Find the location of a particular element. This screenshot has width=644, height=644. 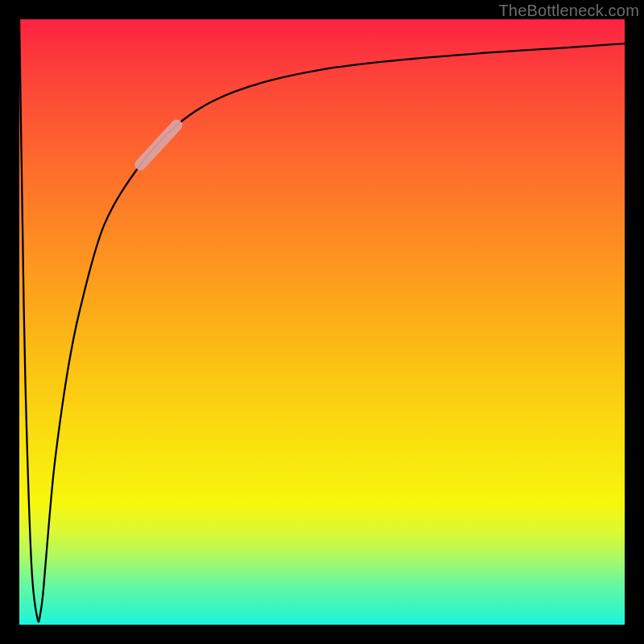

watermark-text: TheBottleneck.com is located at coordinates (568, 11).